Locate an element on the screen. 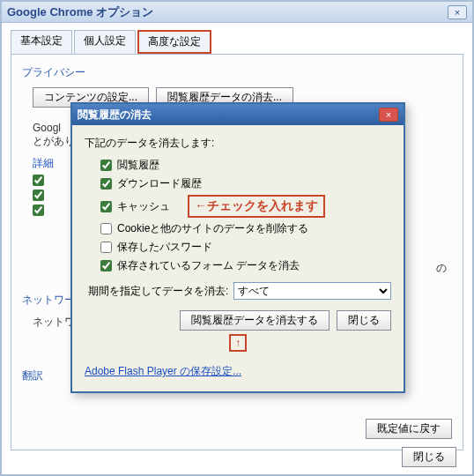 The width and height of the screenshot is (474, 476). cb-row-formdata: 保存されているフォーム データを消去 is located at coordinates (246, 266).